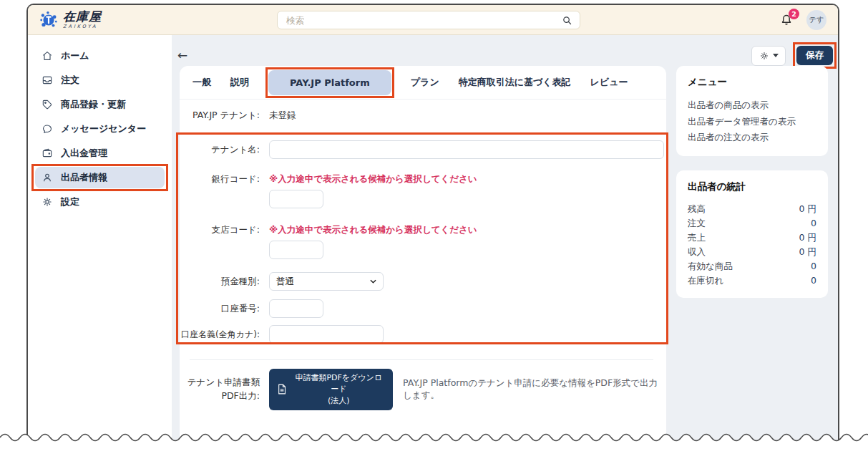 This screenshot has height=474, width=868. I want to click on branch-code-row: 支店コード: ※入力途中で表示される候補から選択してください, so click(423, 242).